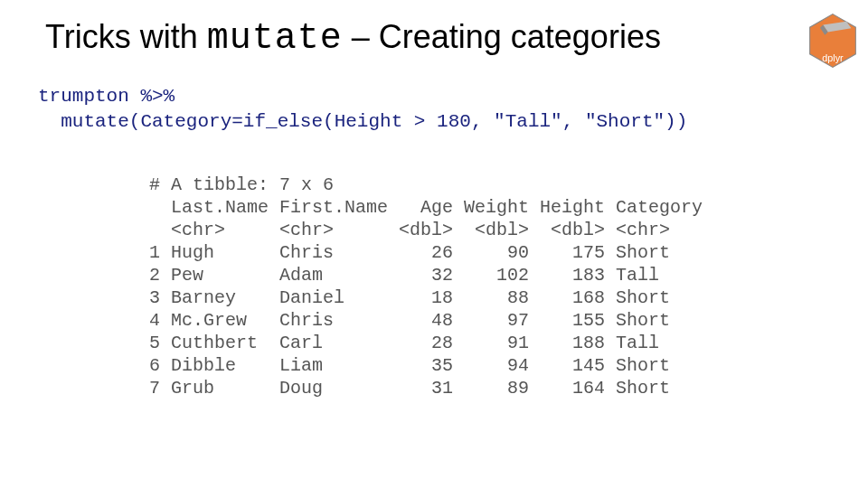 The width and height of the screenshot is (868, 488). What do you see at coordinates (127, 36) in the screenshot?
I see `title-pre: Tricks with` at bounding box center [127, 36].